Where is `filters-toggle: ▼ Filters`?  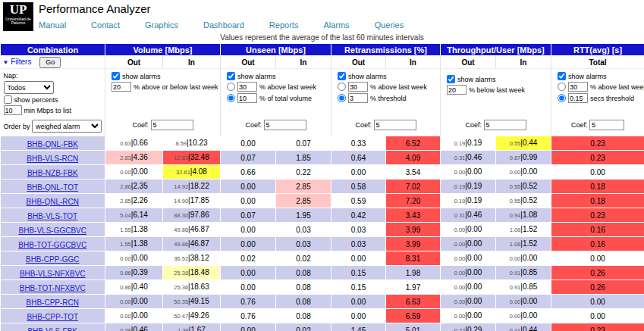
filters-toggle: ▼ Filters is located at coordinates (17, 62).